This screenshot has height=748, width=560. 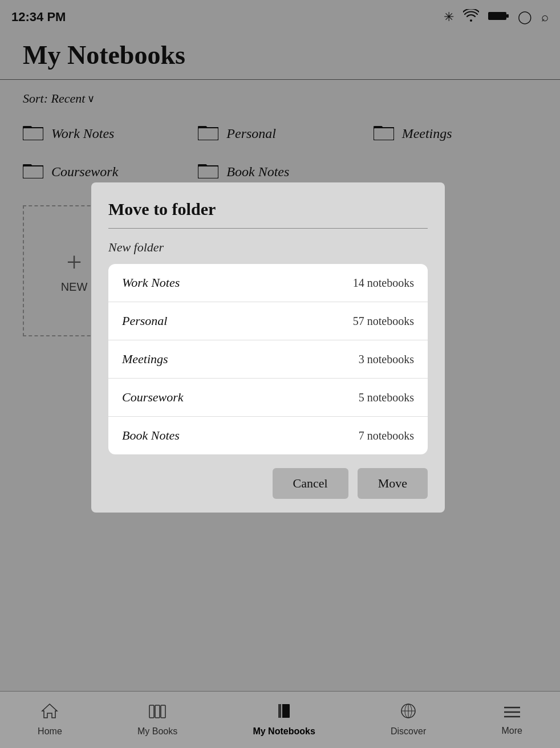 What do you see at coordinates (387, 359) in the screenshot?
I see `folder-list-count: 3 notebooks` at bounding box center [387, 359].